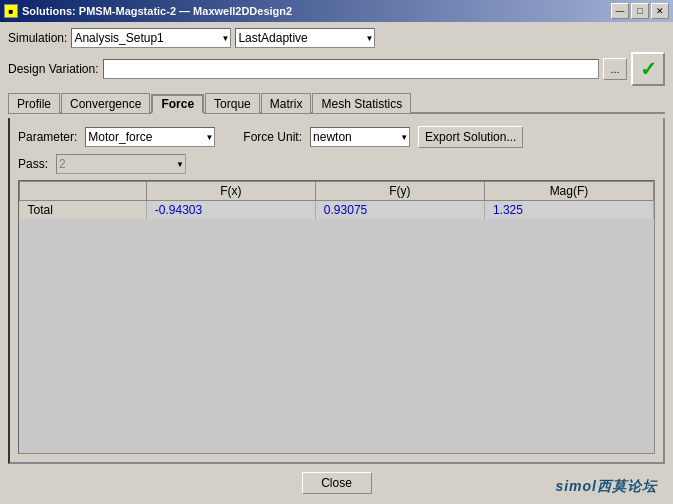 The width and height of the screenshot is (673, 504). Describe the element at coordinates (620, 11) in the screenshot. I see `minimize-button: —` at that location.